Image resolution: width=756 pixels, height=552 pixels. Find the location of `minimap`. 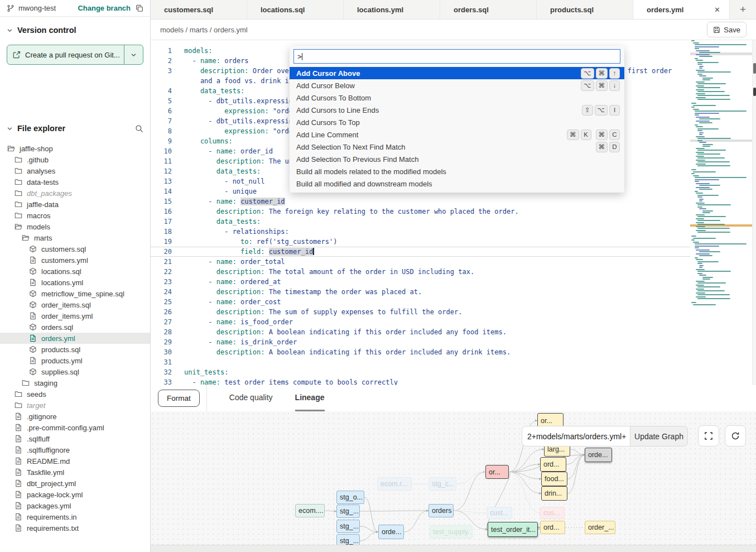

minimap is located at coordinates (721, 213).